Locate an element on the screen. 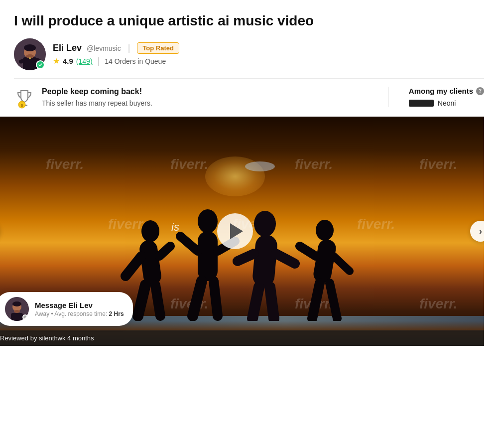 The width and height of the screenshot is (498, 448). cloud-shape is located at coordinates (260, 166).